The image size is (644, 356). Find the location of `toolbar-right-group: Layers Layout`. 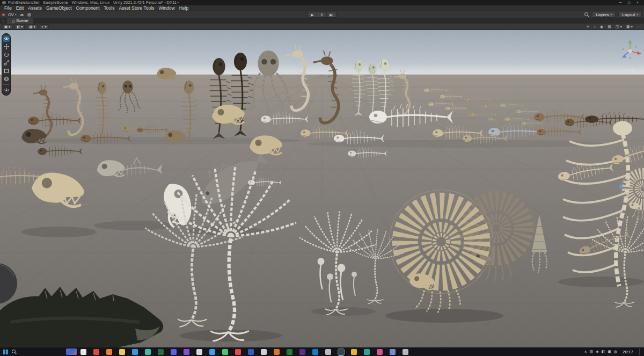

toolbar-right-group: Layers Layout is located at coordinates (613, 15).